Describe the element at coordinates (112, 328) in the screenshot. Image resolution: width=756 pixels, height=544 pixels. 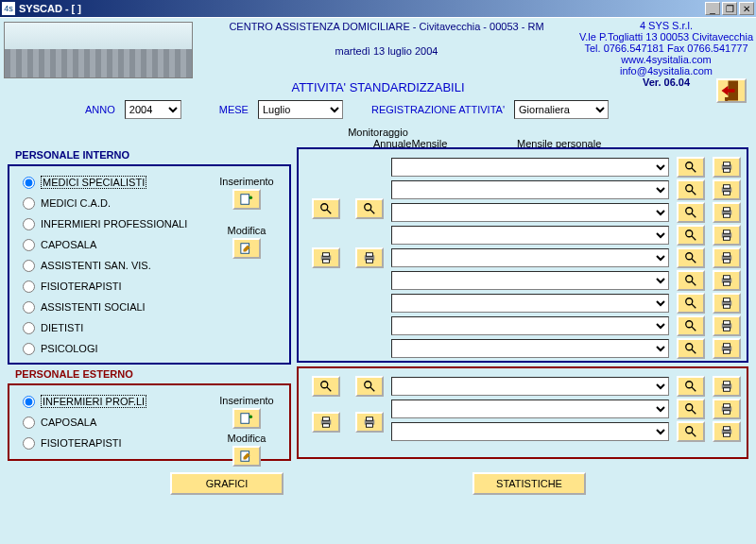
I see `interno-role-row: DIETISTI` at that location.